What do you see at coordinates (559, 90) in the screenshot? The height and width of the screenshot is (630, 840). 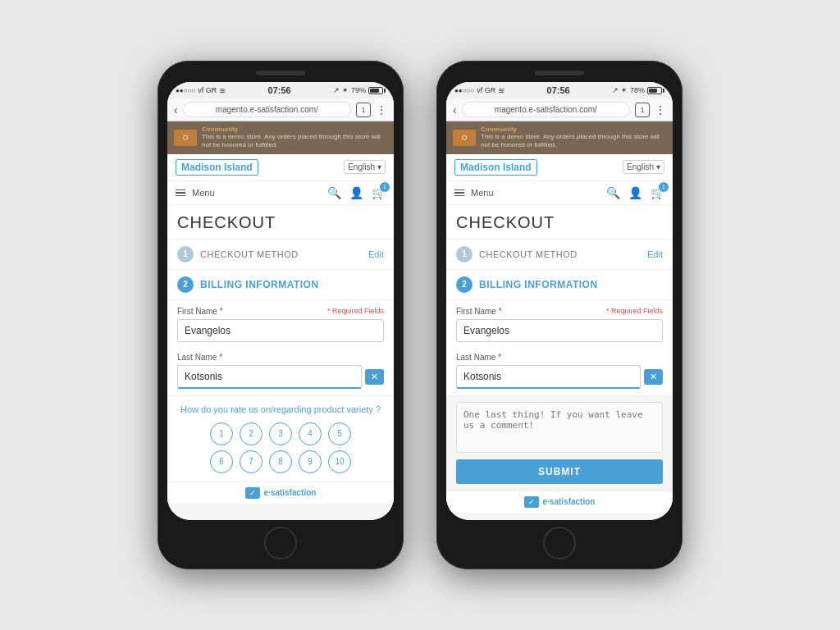 I see `status-bar-2: ●●○○○ vf GR ≋ 07:56 ↗ ✴ 78%` at bounding box center [559, 90].